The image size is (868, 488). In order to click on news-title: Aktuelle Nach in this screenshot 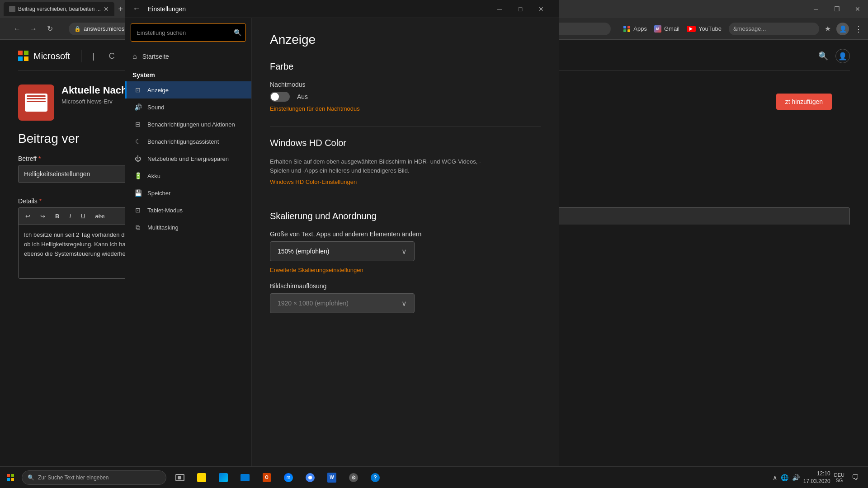, I will do `click(94, 90)`.